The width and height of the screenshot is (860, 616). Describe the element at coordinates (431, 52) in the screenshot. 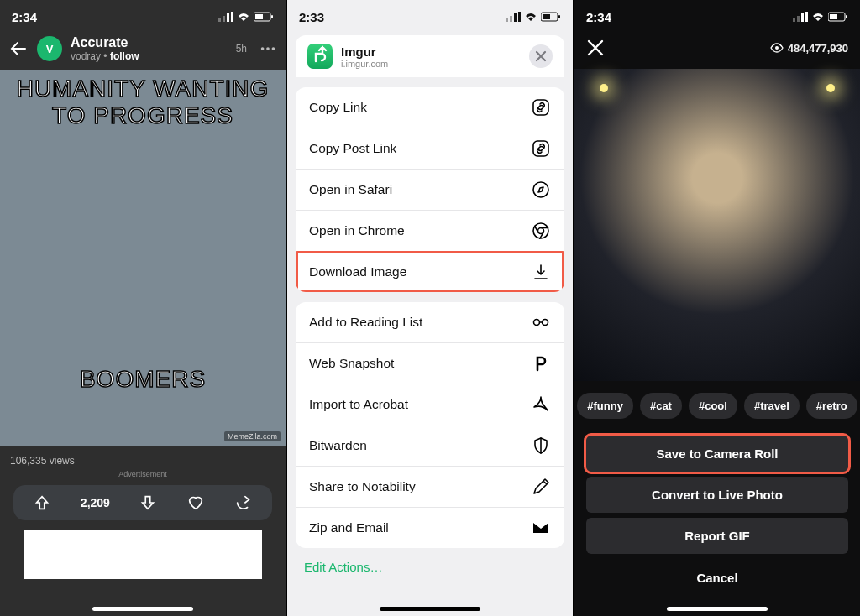

I see `sheet-title: Imgur` at that location.